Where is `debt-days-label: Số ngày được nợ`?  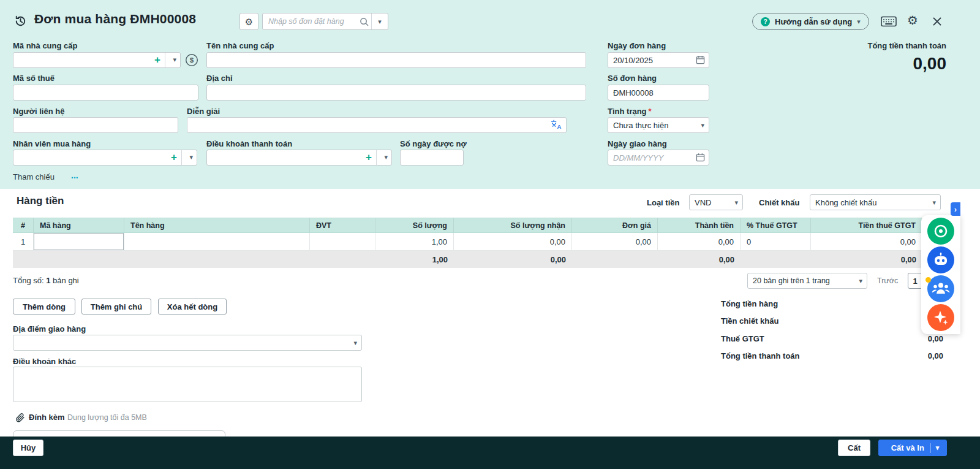 debt-days-label: Số ngày được nợ is located at coordinates (434, 143).